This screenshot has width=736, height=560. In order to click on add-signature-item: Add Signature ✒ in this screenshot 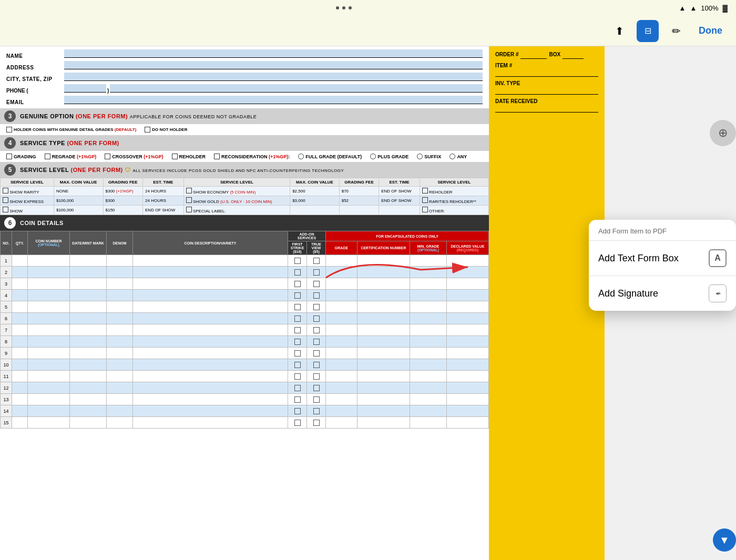, I will do `click(662, 293)`.